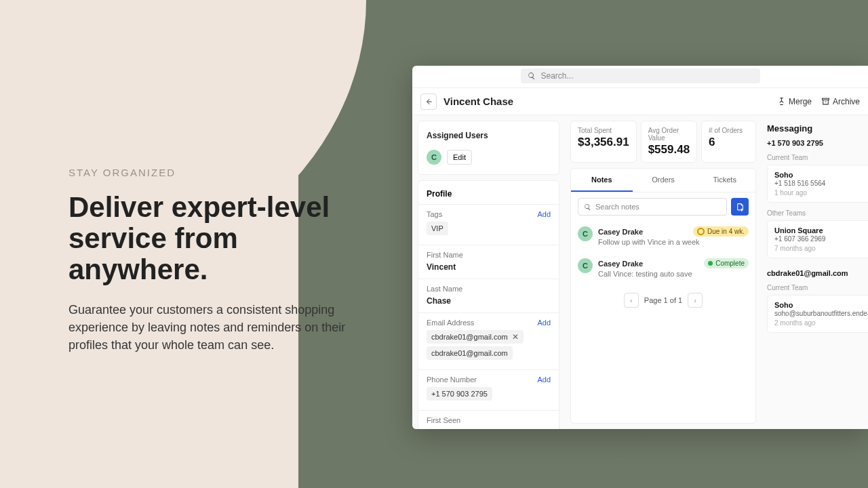 The width and height of the screenshot is (868, 488). What do you see at coordinates (224, 172) in the screenshot?
I see `eyebrow: STAY ORGANIZED` at bounding box center [224, 172].